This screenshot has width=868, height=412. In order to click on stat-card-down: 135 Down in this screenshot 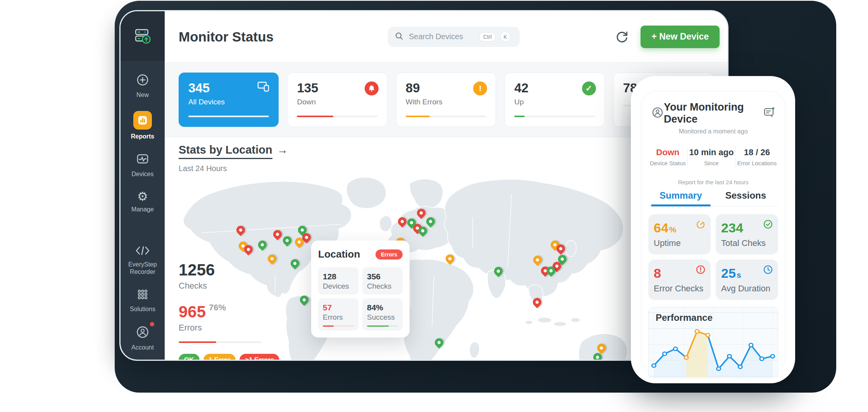, I will do `click(337, 100)`.